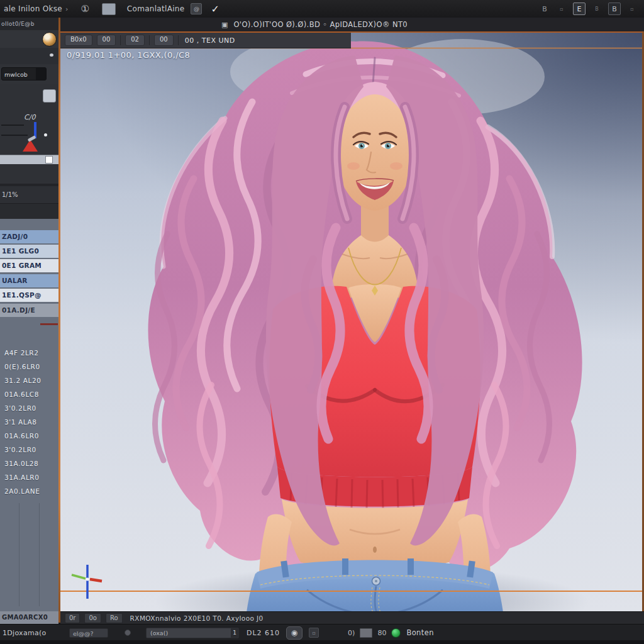 The image size is (644, 644). Describe the element at coordinates (29, 280) in the screenshot. I see `outliner-item: UALAR` at that location.